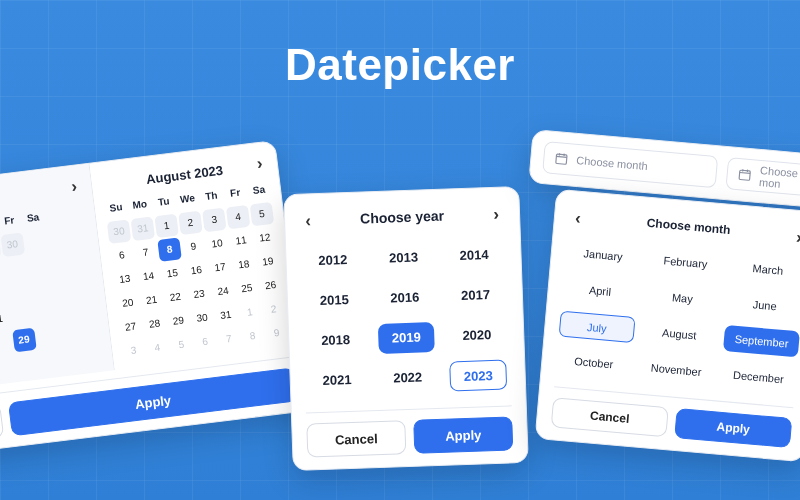  Describe the element at coordinates (148, 276) in the screenshot. I see `day-cell: 14` at that location.